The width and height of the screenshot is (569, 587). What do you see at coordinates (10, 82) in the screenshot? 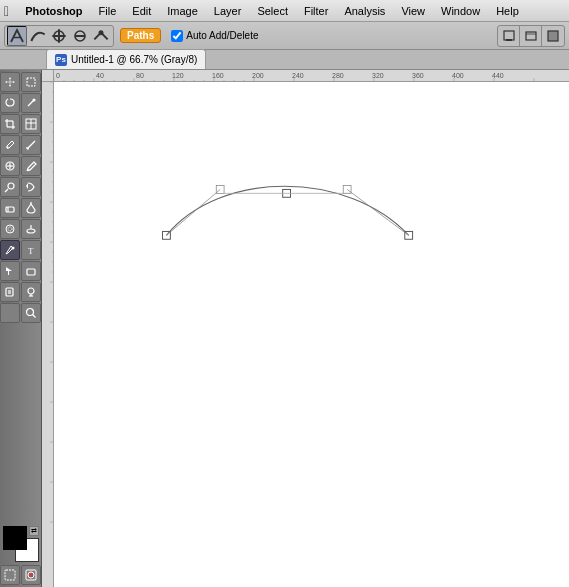
I see `move-tool` at bounding box center [10, 82].